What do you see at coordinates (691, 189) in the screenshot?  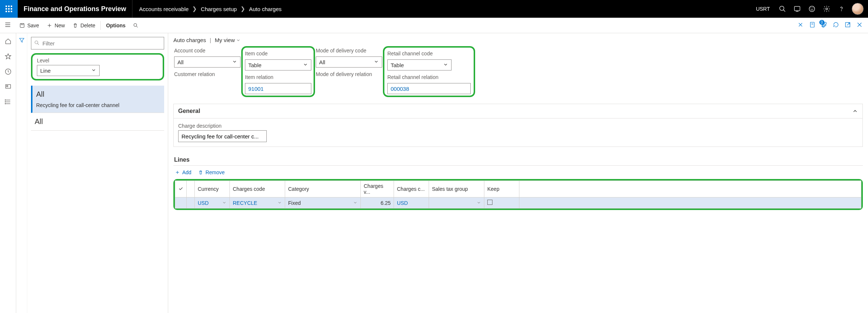 I see `col-spacer` at bounding box center [691, 189].